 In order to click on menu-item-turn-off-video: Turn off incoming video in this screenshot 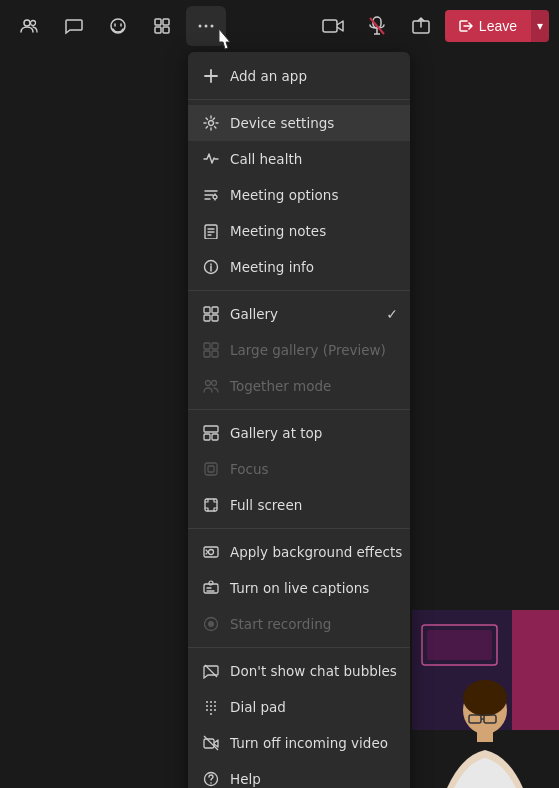, I will do `click(299, 743)`.